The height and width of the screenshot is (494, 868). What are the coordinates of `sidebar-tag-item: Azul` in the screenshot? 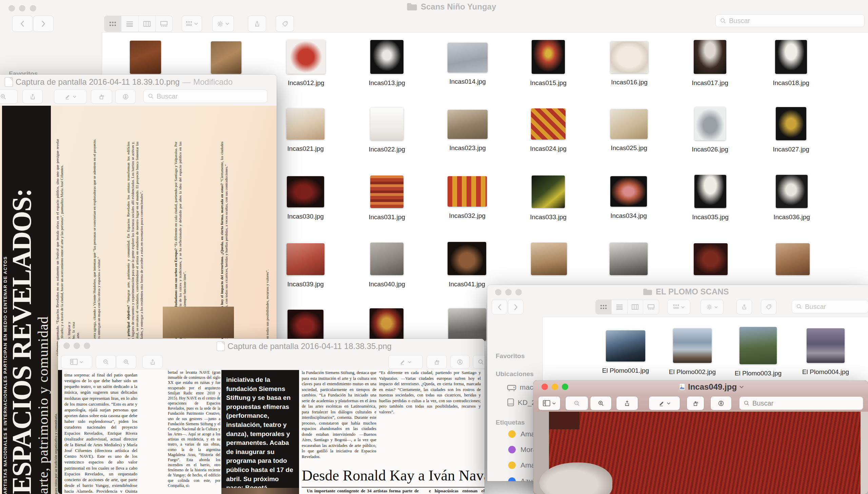 It's located at (511, 479).